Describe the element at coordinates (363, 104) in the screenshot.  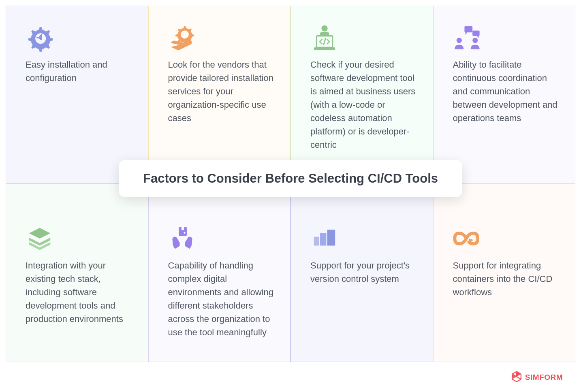
I see `cell-text: Check if your desired software developme…` at that location.